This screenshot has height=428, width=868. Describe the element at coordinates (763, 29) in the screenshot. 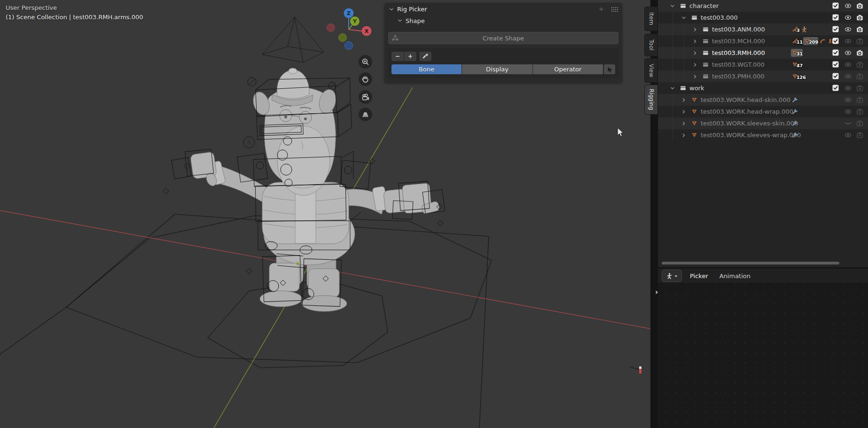

I see `outliner-row: test003.ANM.0003` at that location.